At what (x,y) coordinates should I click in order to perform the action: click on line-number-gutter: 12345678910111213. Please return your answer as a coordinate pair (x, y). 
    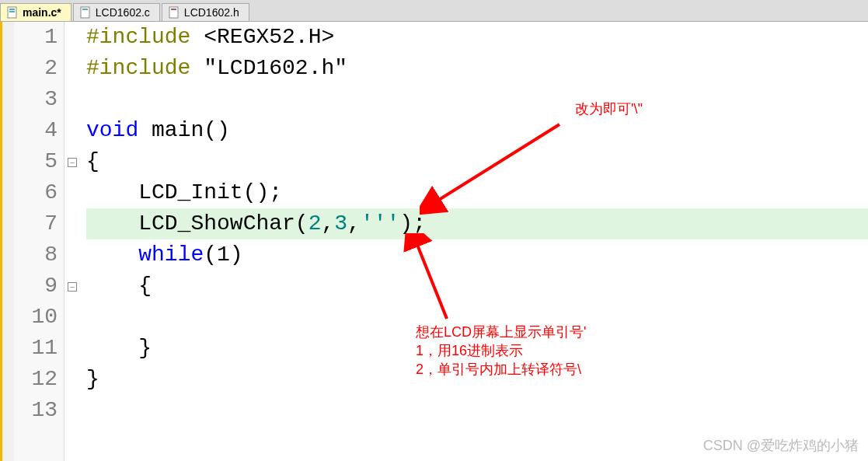
    Looking at the image, I should click on (39, 241).